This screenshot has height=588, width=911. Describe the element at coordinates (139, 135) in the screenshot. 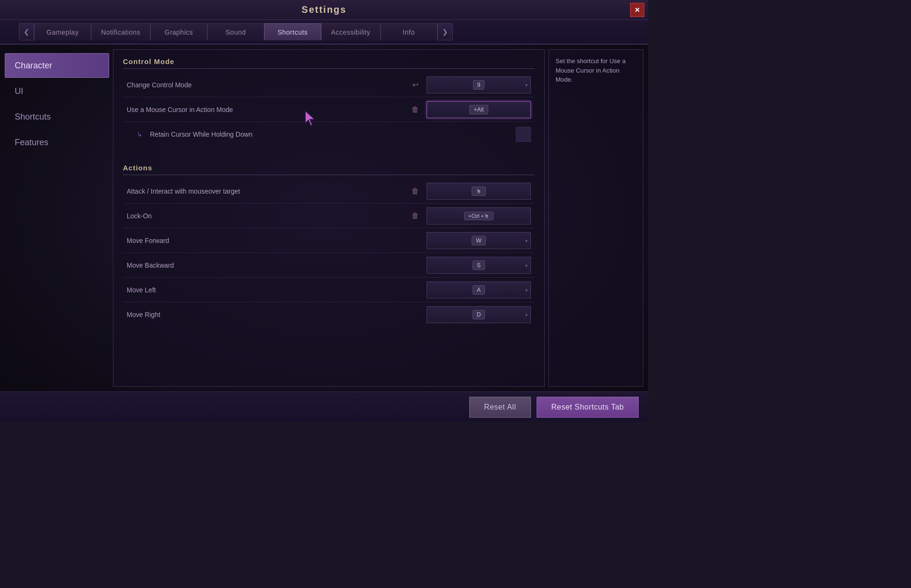

I see `sub-arrow-icon: ↳` at that location.